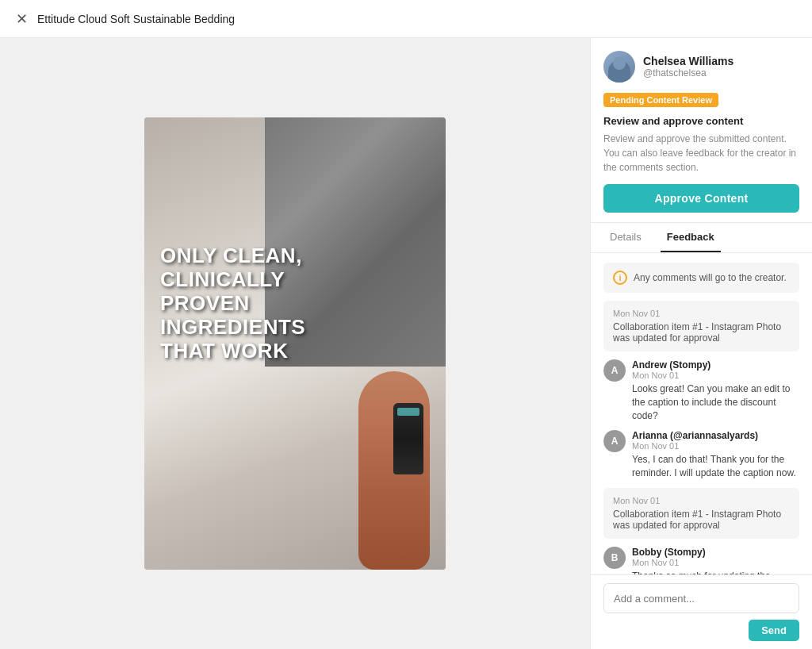  What do you see at coordinates (408, 439) in the screenshot?
I see `product-can` at bounding box center [408, 439].